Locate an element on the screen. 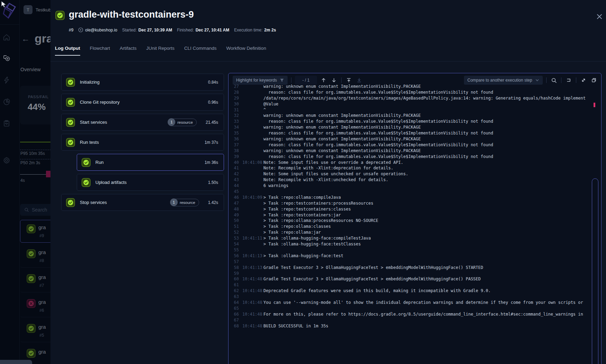 The width and height of the screenshot is (606, 364). back-arrow-icon: ← is located at coordinates (26, 39).